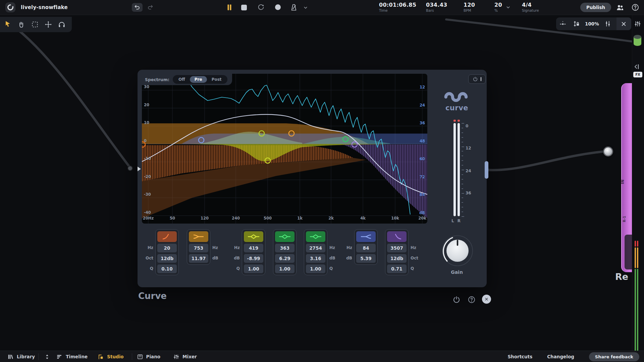  Describe the element at coordinates (576, 24) in the screenshot. I see `vertical-zoom-lock-icon` at that location.